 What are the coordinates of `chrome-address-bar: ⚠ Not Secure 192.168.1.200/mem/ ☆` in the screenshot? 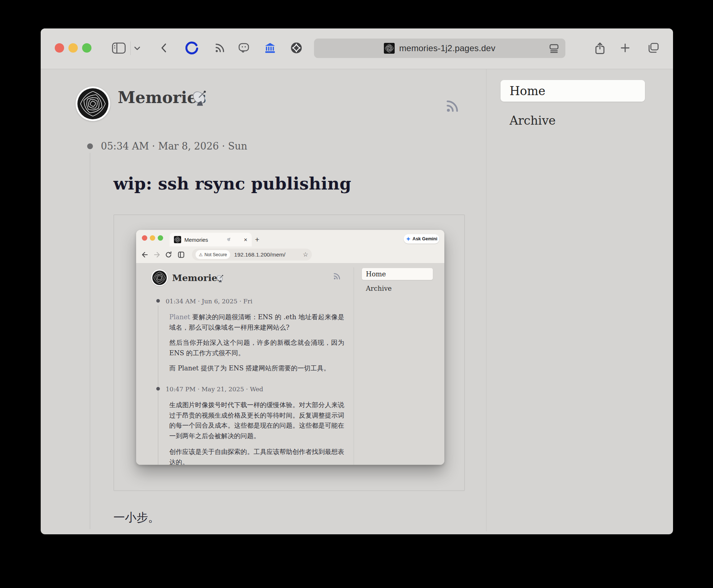 It's located at (252, 254).